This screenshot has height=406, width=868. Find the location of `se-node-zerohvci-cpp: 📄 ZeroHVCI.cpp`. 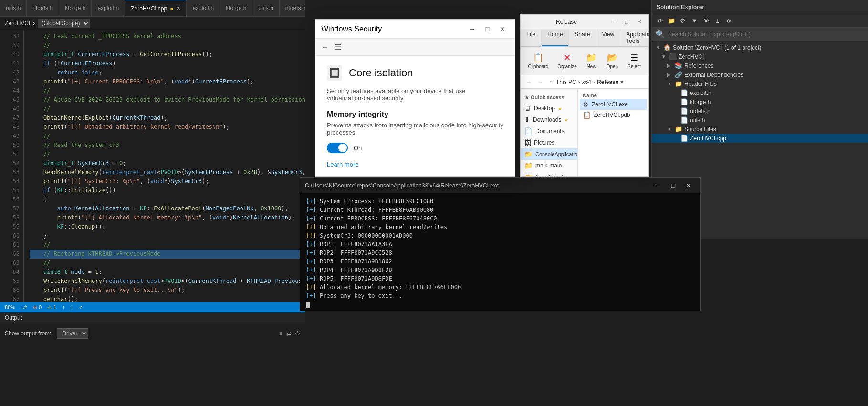

se-node-zerohvci-cpp: 📄 ZeroHVCI.cpp is located at coordinates (760, 138).